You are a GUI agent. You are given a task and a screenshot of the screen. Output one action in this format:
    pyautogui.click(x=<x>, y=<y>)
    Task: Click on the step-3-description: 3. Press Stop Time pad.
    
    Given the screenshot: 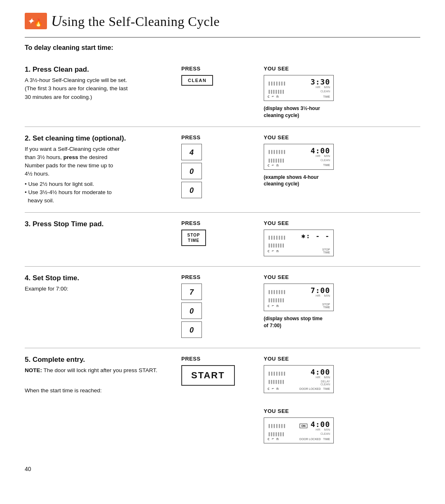 What is the action you would take?
    pyautogui.click(x=103, y=225)
    